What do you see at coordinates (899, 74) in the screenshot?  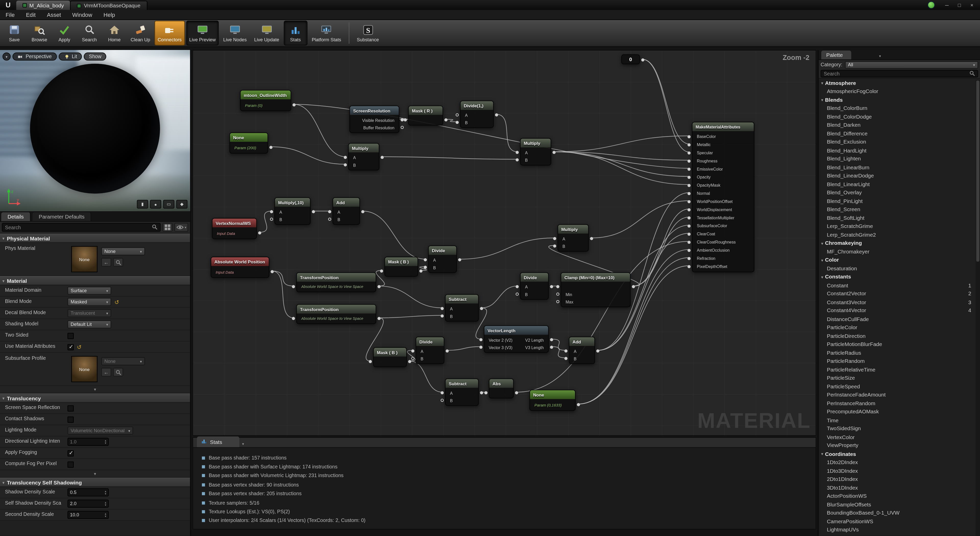 I see `palette-search-input: Search` at bounding box center [899, 74].